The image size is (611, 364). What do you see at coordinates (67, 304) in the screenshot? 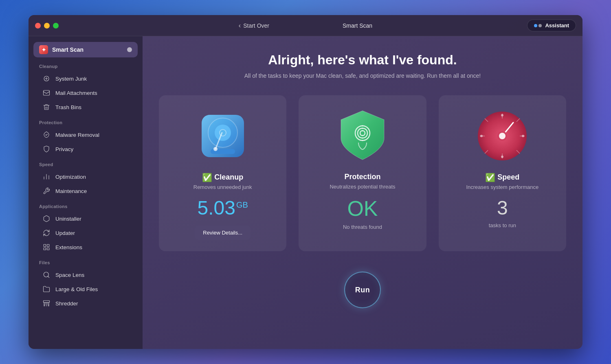
I see `sidebar-label-shredder: Shredder` at bounding box center [67, 304].